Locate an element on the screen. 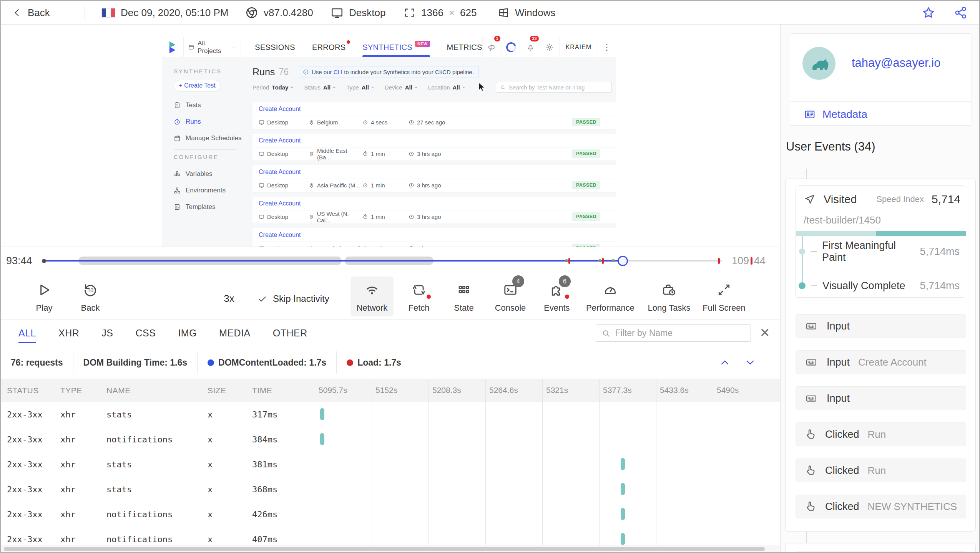 This screenshot has height=553, width=980. browser-version: v87.0.4280 is located at coordinates (288, 13).